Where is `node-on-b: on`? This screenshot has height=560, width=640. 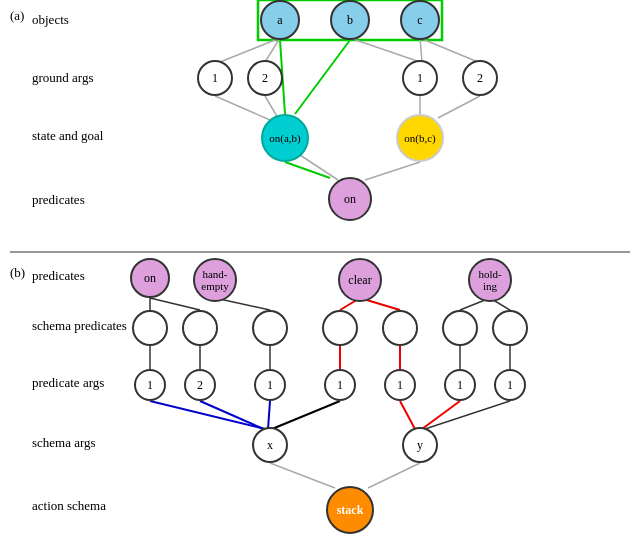 node-on-b: on is located at coordinates (150, 278).